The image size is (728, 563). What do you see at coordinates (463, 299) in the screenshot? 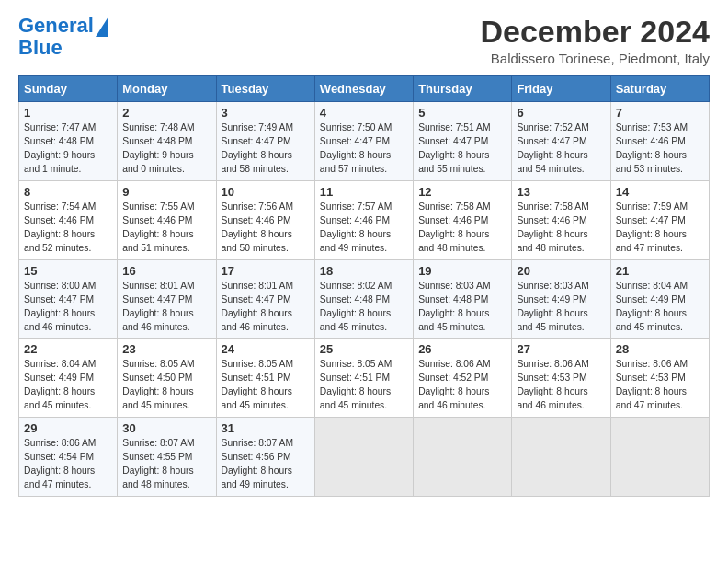
I see `calendar-cell: 19Sunrise: 8:03 AM Sunset: 4:48 PM Dayli…` at bounding box center [463, 299].